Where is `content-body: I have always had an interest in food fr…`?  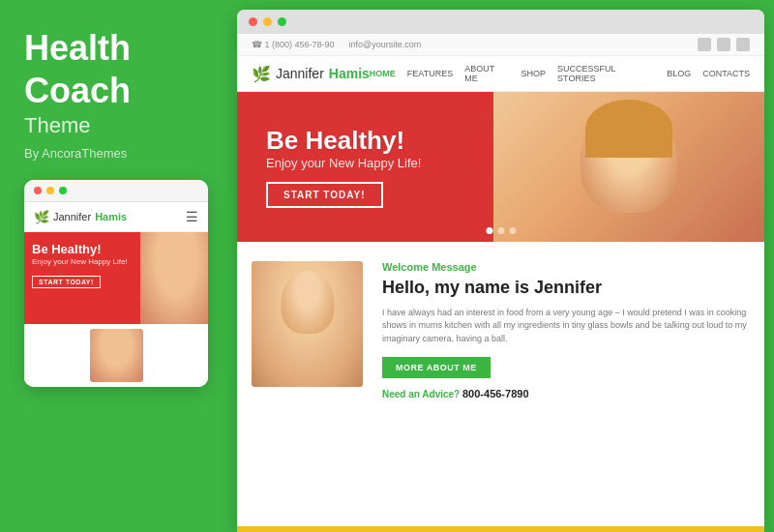
content-body: I have always had an interest in food fr… is located at coordinates (566, 327).